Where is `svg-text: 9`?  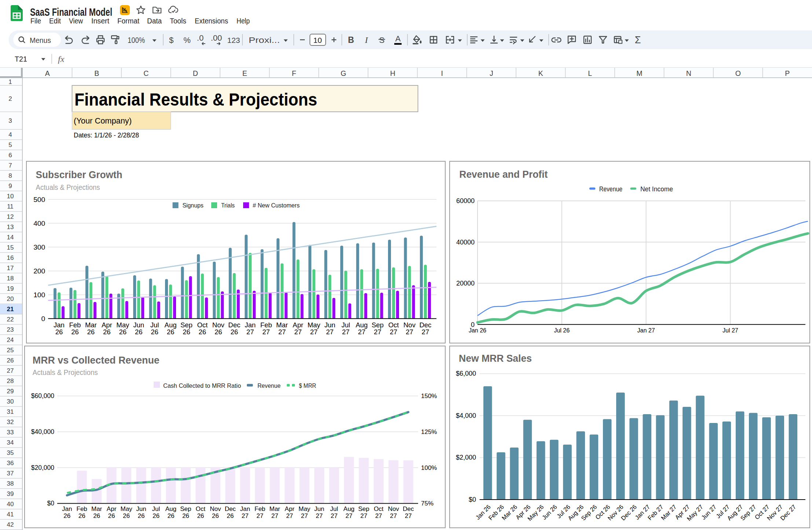 svg-text: 9 is located at coordinates (10, 186).